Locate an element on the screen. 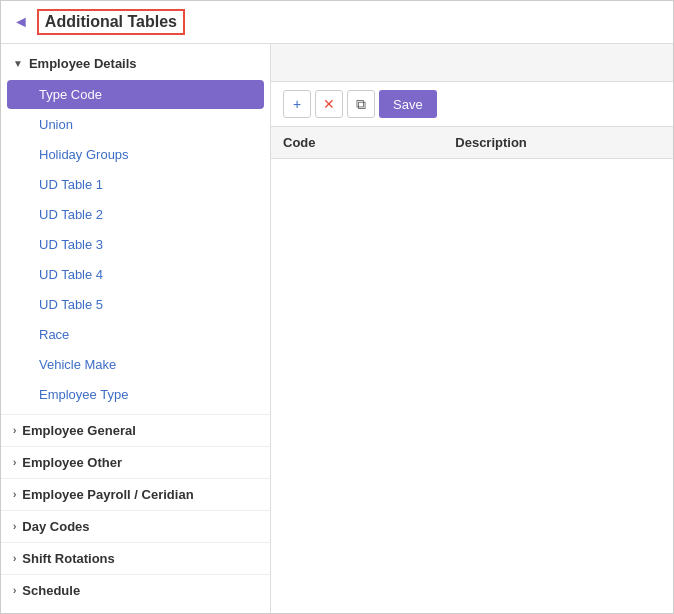 The image size is (674, 614). data-table: Code Description is located at coordinates (472, 143).